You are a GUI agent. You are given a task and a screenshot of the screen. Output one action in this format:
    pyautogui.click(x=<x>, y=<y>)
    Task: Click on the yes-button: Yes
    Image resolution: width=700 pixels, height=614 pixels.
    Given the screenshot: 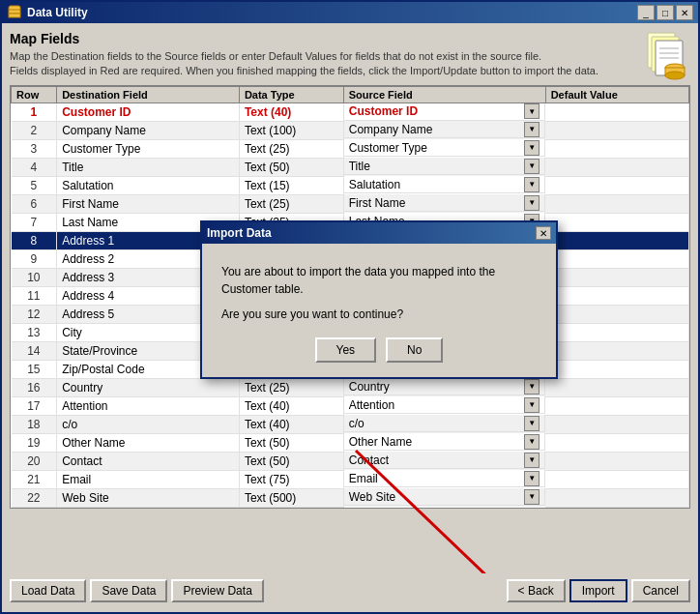 What is the action you would take?
    pyautogui.click(x=346, y=350)
    